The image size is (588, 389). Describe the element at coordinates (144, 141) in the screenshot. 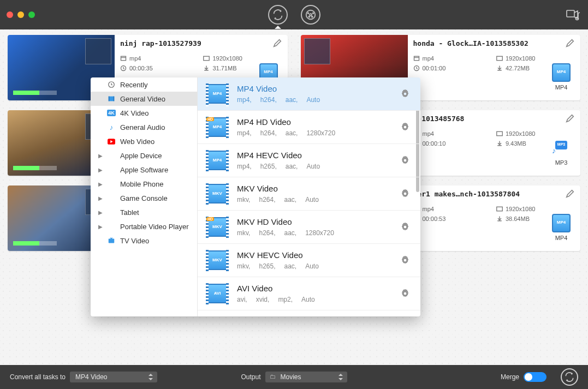

I see `category-item: Web Video` at that location.